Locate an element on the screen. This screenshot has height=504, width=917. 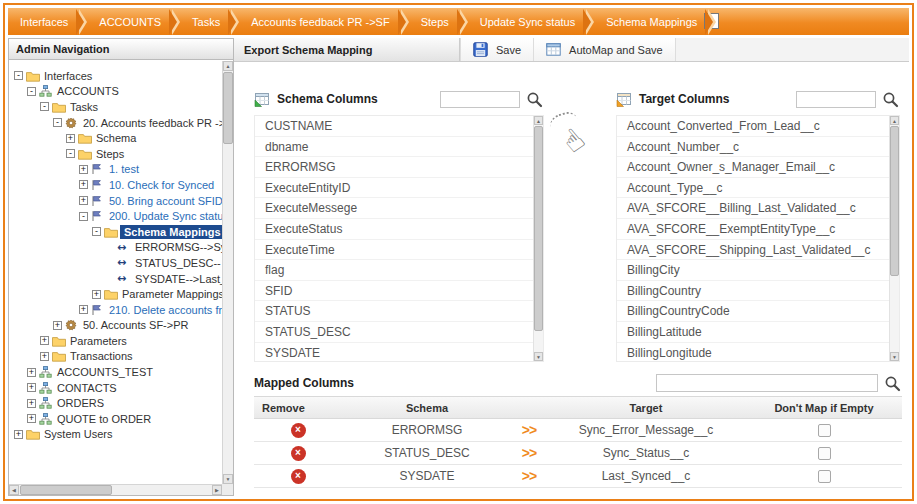
column-item: SFID is located at coordinates (394, 292).